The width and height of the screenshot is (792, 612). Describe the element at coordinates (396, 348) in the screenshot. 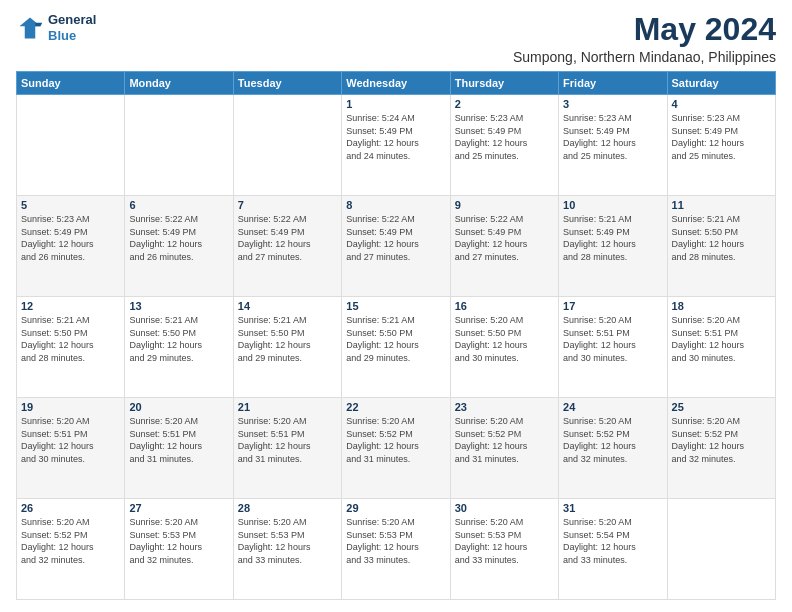

I see `calendar-cell: 15Sunrise: 5:21 AM Sunset: 5:50 PM Dayli…` at that location.